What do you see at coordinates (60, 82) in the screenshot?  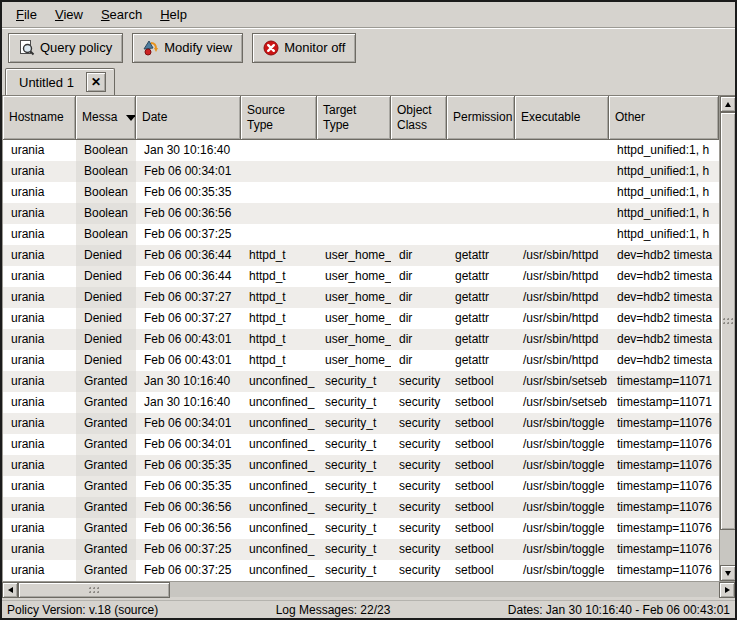 I see `tab-untitled-1: Untitled 1 ✕` at bounding box center [60, 82].